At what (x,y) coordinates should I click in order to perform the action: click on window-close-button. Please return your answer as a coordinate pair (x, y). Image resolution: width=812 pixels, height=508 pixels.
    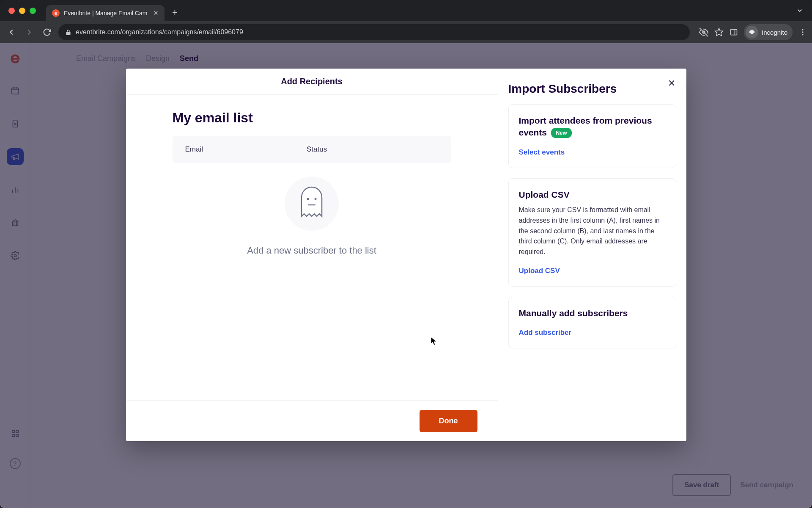
    Looking at the image, I should click on (12, 11).